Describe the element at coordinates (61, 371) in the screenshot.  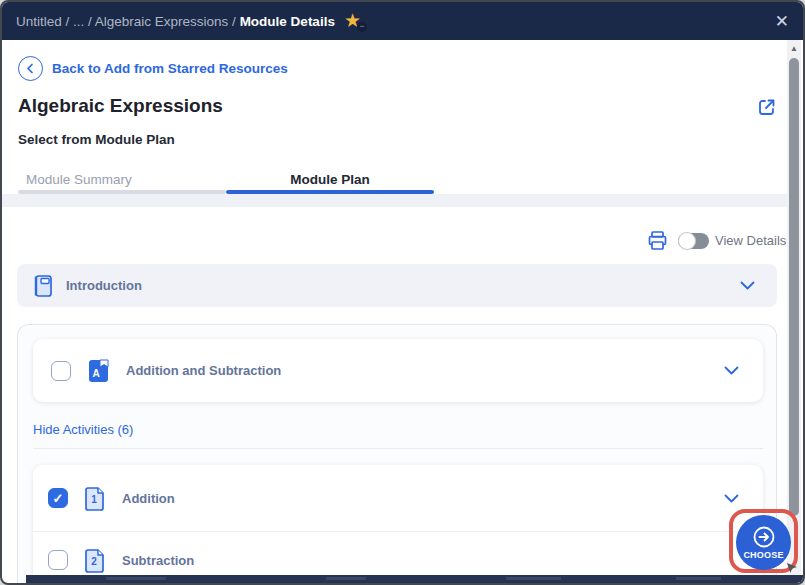
I see `unit-checkbox: ✓` at that location.